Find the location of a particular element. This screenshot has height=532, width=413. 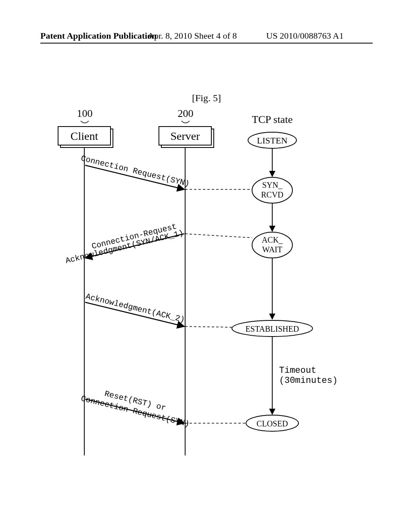

client-ref-tick is located at coordinates (85, 122).